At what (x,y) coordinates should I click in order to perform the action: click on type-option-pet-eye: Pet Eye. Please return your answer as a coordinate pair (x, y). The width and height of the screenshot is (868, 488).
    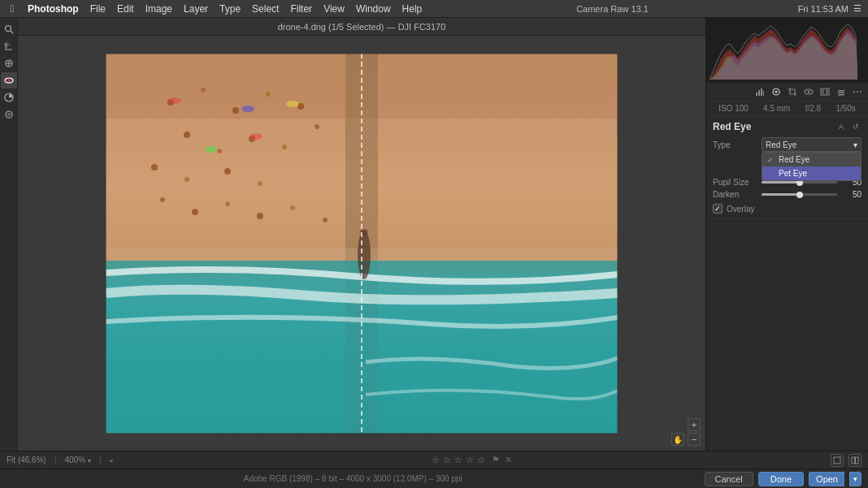
    Looking at the image, I should click on (811, 174).